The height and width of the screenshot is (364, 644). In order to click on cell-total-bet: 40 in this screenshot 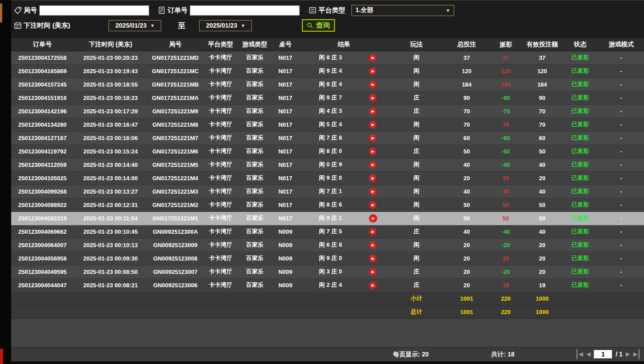, I will do `click(467, 191)`.